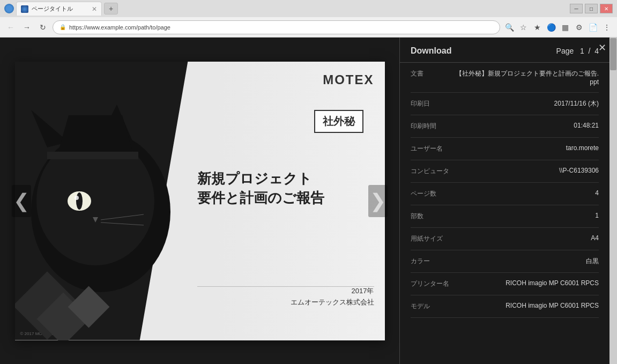 The width and height of the screenshot is (617, 364). Describe the element at coordinates (111, 9) in the screenshot. I see `new-tab-button: +` at that location.